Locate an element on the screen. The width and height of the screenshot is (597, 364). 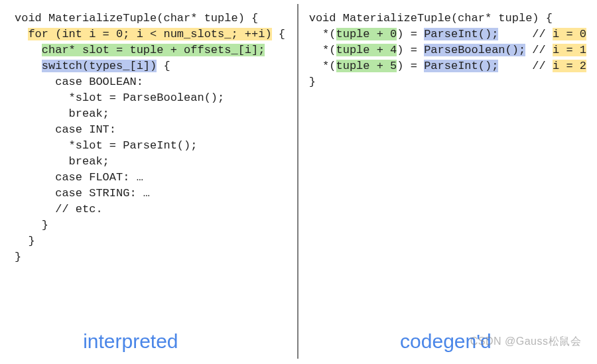
code-segment: tuple + 5 is located at coordinates (367, 66).